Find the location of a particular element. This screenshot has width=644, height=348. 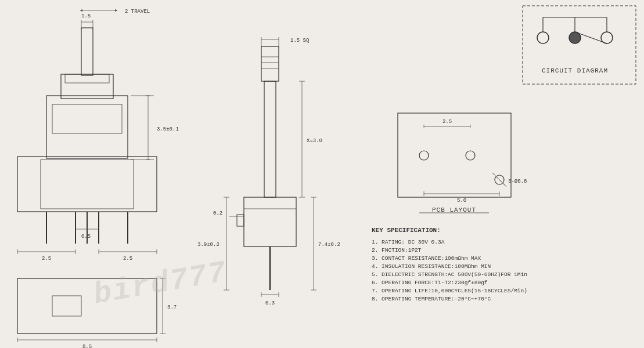

svg-text: 8.5 is located at coordinates (87, 346).